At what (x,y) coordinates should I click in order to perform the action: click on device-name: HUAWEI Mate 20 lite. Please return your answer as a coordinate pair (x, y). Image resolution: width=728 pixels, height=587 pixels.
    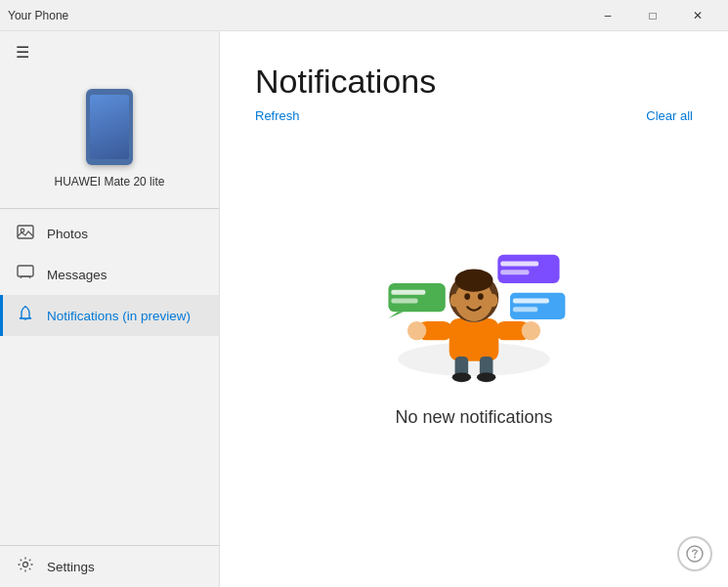
    Looking at the image, I should click on (109, 182).